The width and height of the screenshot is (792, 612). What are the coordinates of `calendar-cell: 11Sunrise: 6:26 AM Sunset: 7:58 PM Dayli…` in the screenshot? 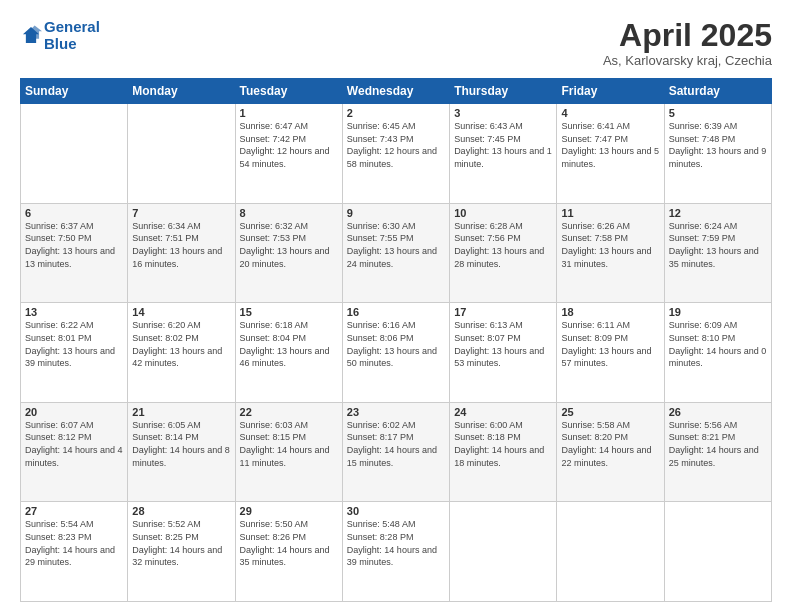 It's located at (610, 253).